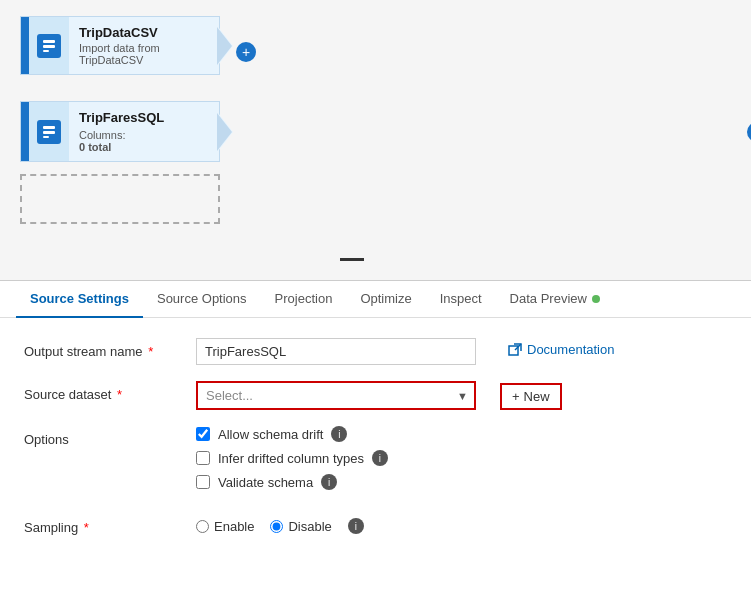 The height and width of the screenshot is (611, 751). What do you see at coordinates (144, 46) in the screenshot?
I see `node-body: TripDataCSV Import data from TripDataCSV` at bounding box center [144, 46].